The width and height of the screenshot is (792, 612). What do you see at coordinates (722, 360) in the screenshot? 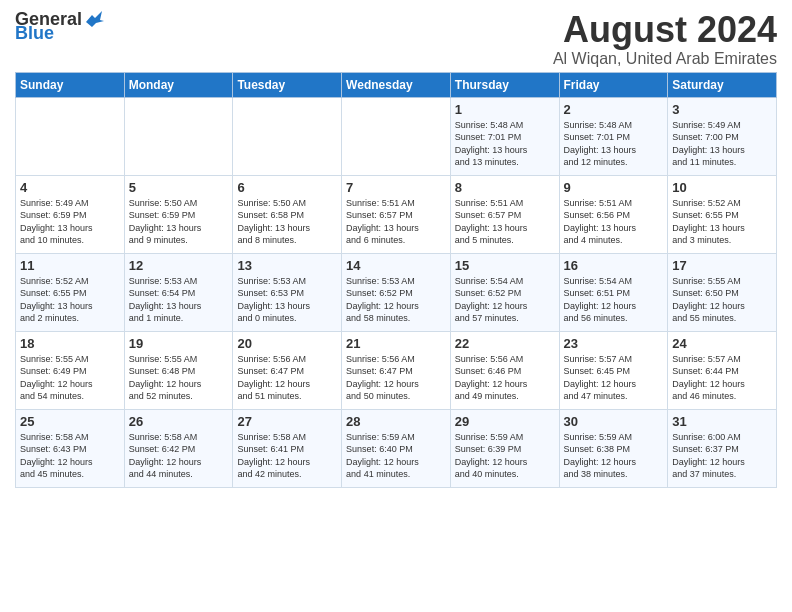
I see `cell-info: Sunrise: 5:57 AM` at bounding box center [722, 360].